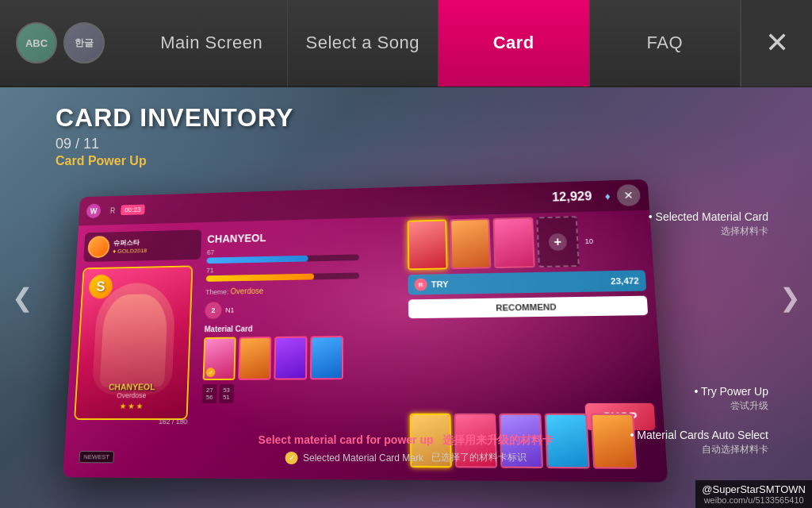 The width and height of the screenshot is (812, 508). Describe the element at coordinates (731, 398) in the screenshot. I see `annotation-try-power: Try Power Up 尝试升级` at that location.